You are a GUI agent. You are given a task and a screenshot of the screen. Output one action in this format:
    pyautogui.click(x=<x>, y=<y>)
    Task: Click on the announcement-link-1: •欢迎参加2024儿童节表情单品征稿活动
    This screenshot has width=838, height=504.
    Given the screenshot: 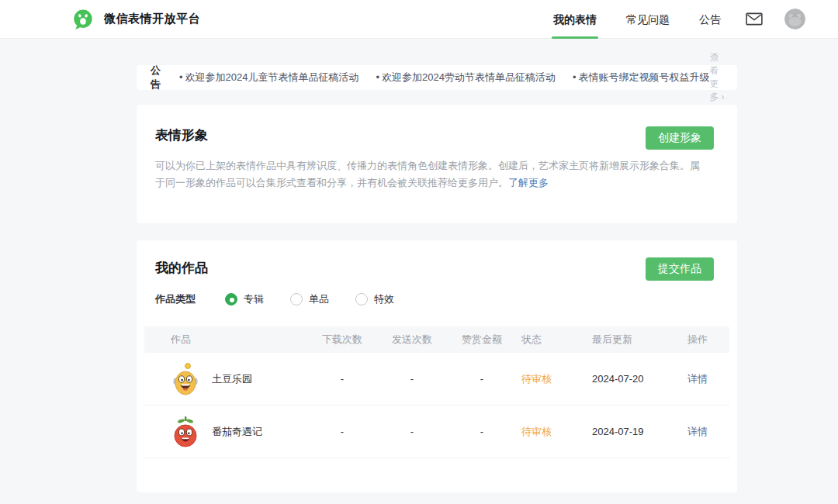 What is the action you would take?
    pyautogui.click(x=268, y=78)
    